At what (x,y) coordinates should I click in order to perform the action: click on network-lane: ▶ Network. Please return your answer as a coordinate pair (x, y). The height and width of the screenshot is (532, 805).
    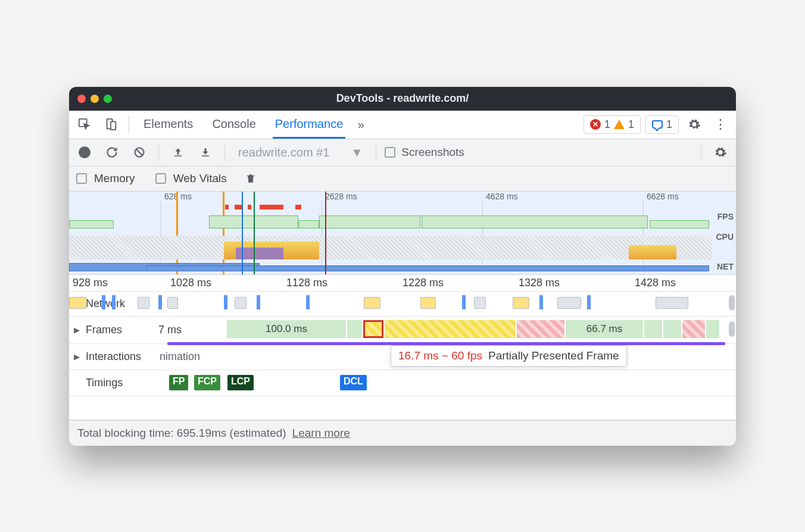
    Looking at the image, I should click on (402, 304).